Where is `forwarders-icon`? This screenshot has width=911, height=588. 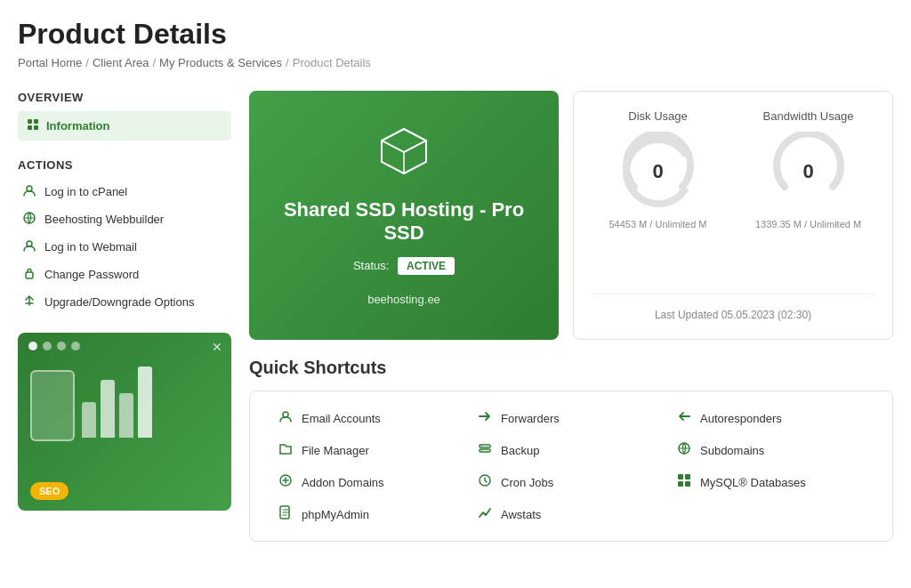
forwarders-icon is located at coordinates (485, 418).